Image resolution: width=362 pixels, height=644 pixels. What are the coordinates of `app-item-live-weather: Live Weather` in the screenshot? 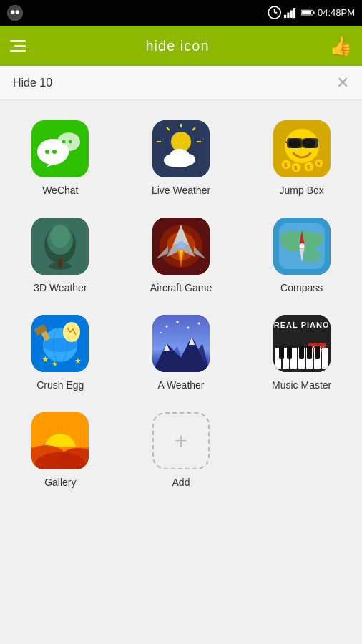 It's located at (182, 156).